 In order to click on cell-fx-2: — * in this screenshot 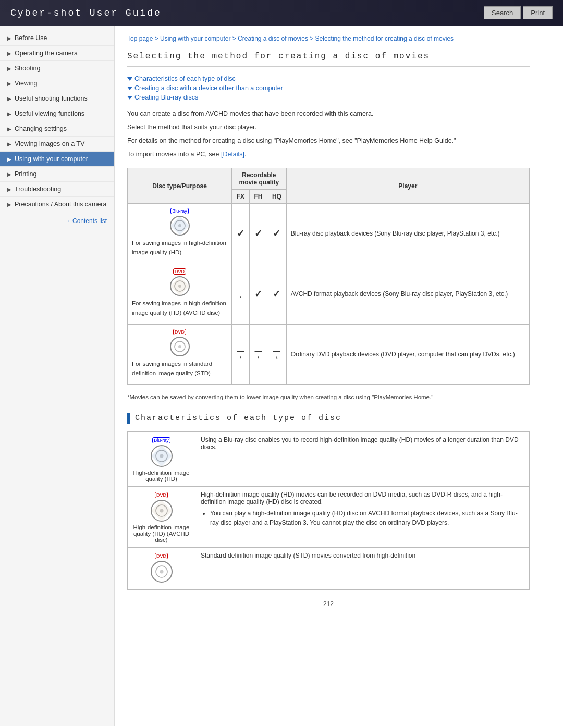, I will do `click(241, 294)`.